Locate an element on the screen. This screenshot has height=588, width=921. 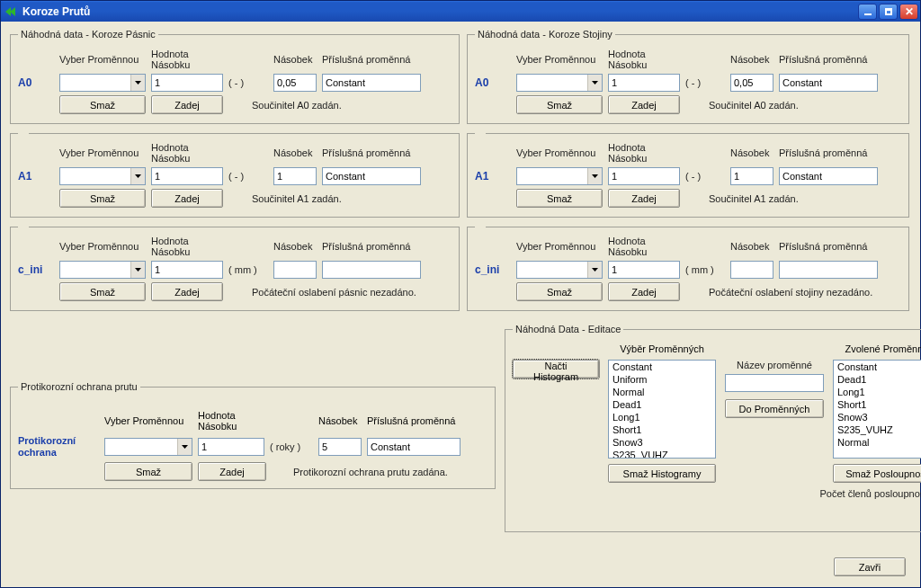
do-promennych-button: Do Proměnných is located at coordinates (774, 408).